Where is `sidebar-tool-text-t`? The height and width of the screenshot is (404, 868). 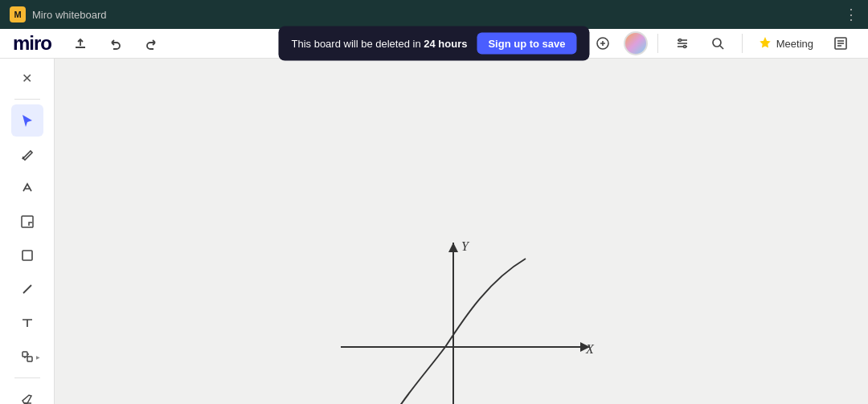 sidebar-tool-text-t is located at coordinates (27, 323).